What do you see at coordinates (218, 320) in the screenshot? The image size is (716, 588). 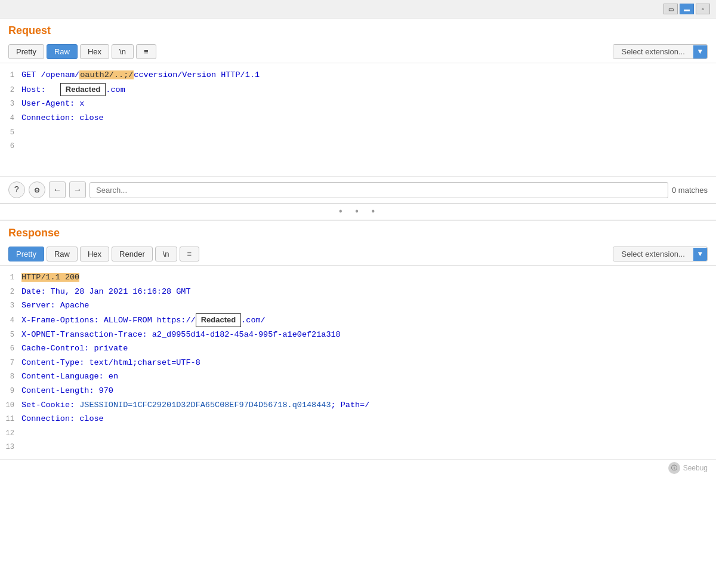 I see `redacted-xframe: Redacted` at bounding box center [218, 320].